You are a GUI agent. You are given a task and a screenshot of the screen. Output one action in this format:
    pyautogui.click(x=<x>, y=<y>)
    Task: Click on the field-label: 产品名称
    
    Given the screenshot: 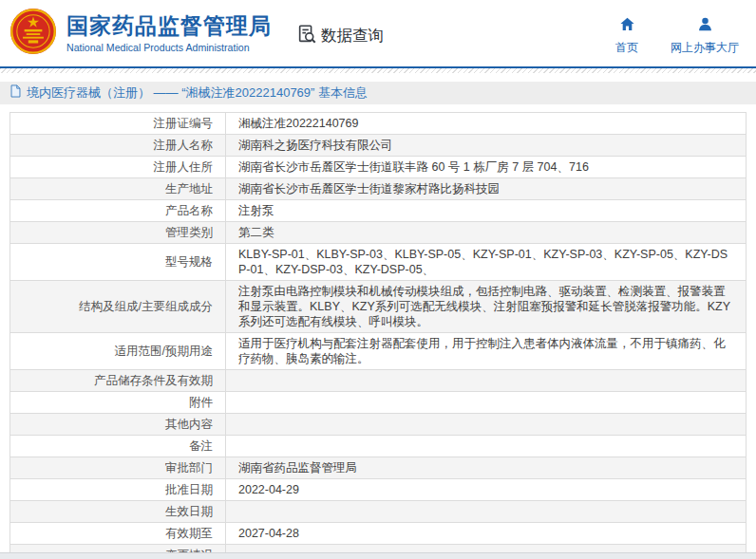 What is the action you would take?
    pyautogui.click(x=118, y=211)
    